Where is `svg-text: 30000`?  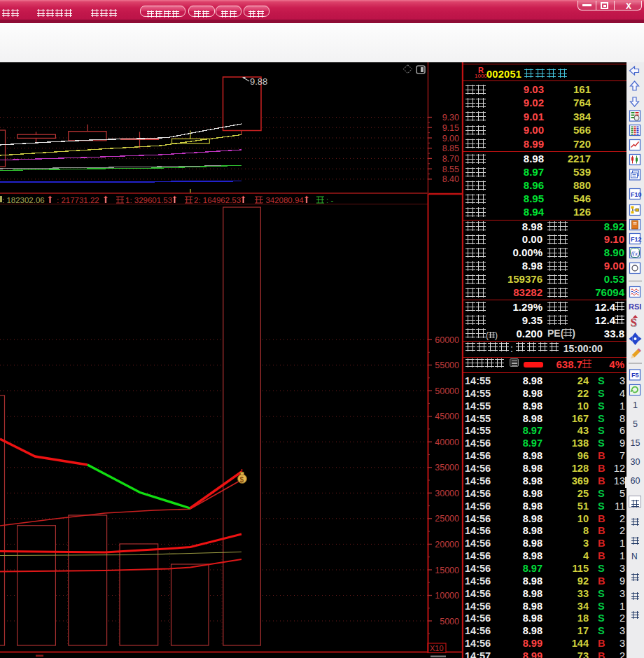 svg-text: 30000 is located at coordinates (447, 493).